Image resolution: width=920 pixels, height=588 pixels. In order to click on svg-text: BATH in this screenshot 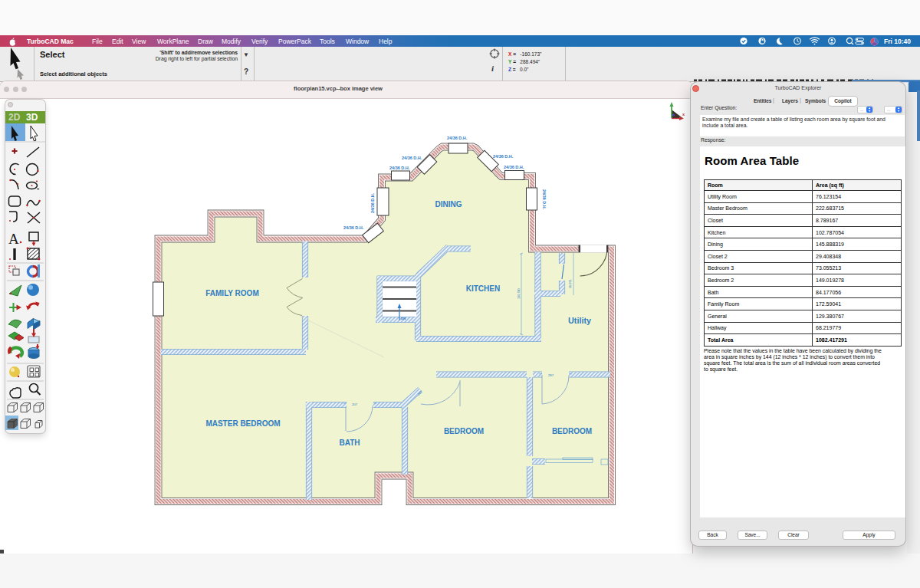, I will do `click(350, 443)`.